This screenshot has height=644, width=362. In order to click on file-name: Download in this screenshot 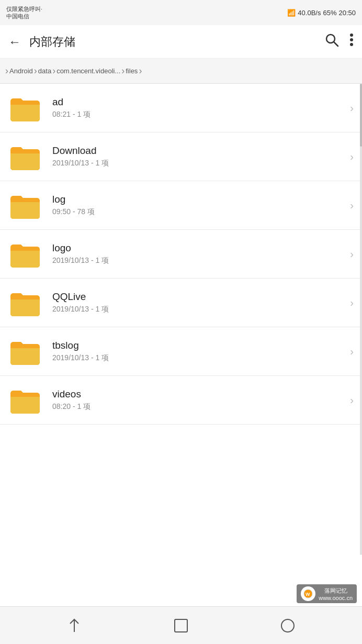, I will do `click(199, 151)`.